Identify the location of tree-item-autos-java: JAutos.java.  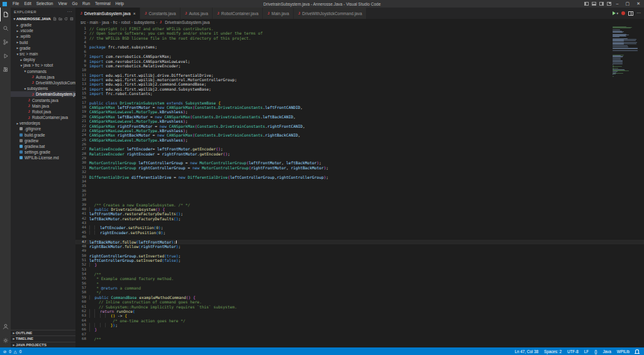
(43, 77).